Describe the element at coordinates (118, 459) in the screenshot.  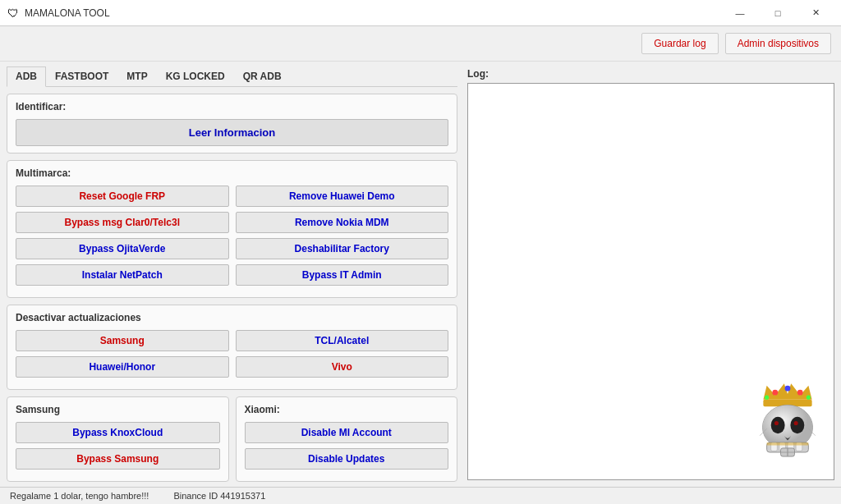
I see `samsung-row-2: Bypass Samsung` at that location.